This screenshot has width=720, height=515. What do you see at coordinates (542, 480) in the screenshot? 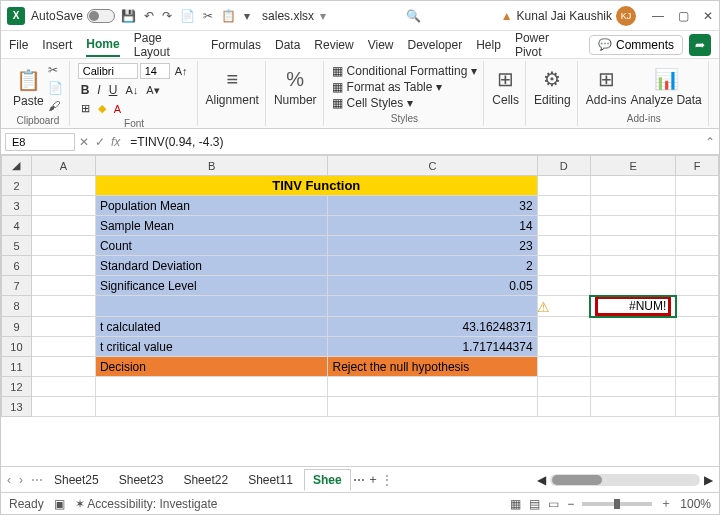
I see `scroll-left-icon: ◀` at bounding box center [542, 480].